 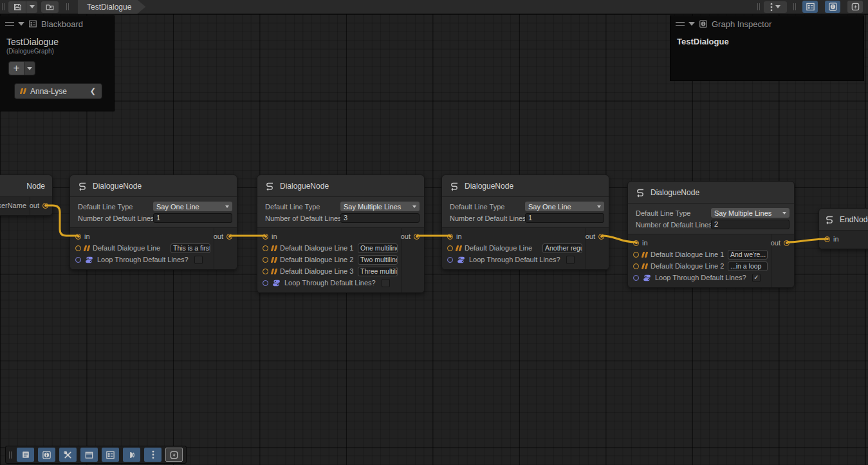 What do you see at coordinates (17, 68) in the screenshot?
I see `add-variable-button: +` at bounding box center [17, 68].